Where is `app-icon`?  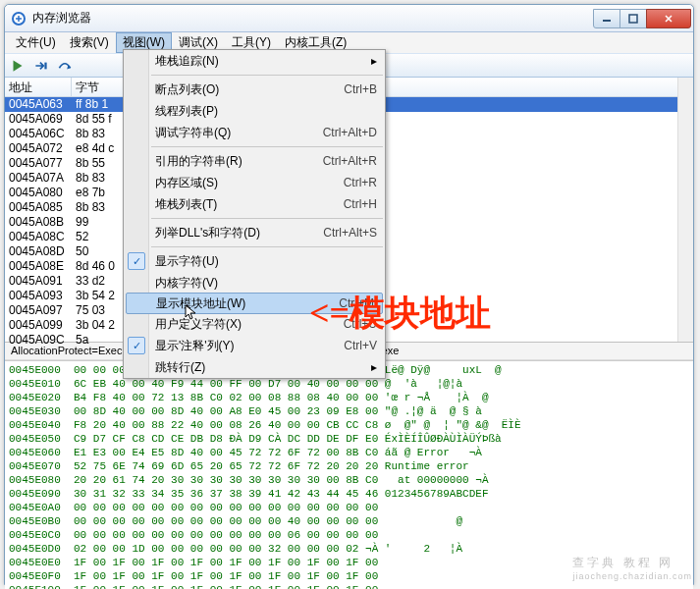
app-icon is located at coordinates (19, 19).